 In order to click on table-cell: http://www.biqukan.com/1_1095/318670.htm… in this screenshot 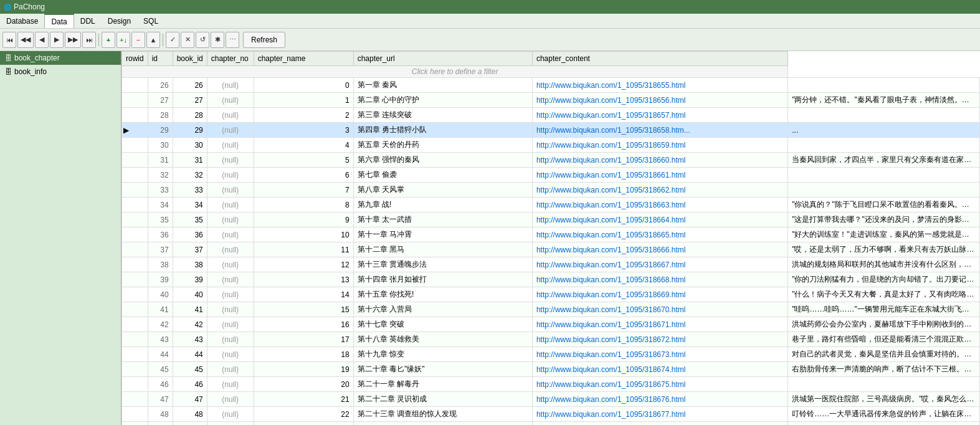, I will do `click(660, 310)`.